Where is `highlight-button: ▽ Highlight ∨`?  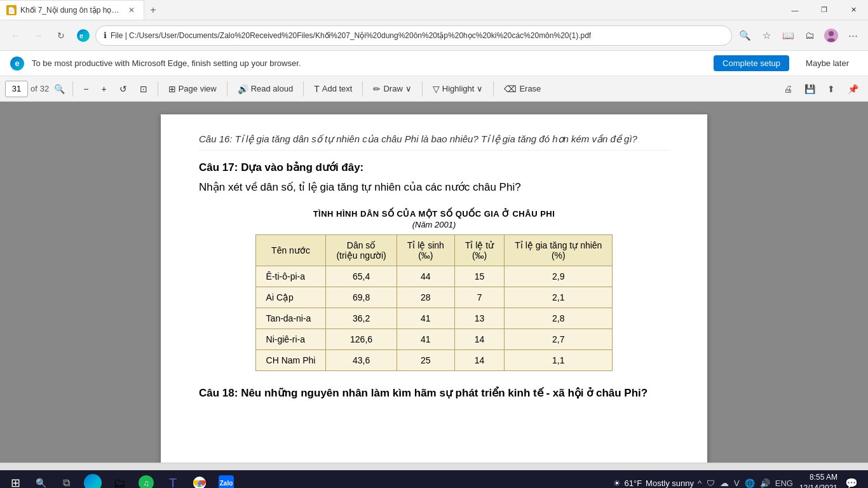
highlight-button: ▽ Highlight ∨ is located at coordinates (458, 89).